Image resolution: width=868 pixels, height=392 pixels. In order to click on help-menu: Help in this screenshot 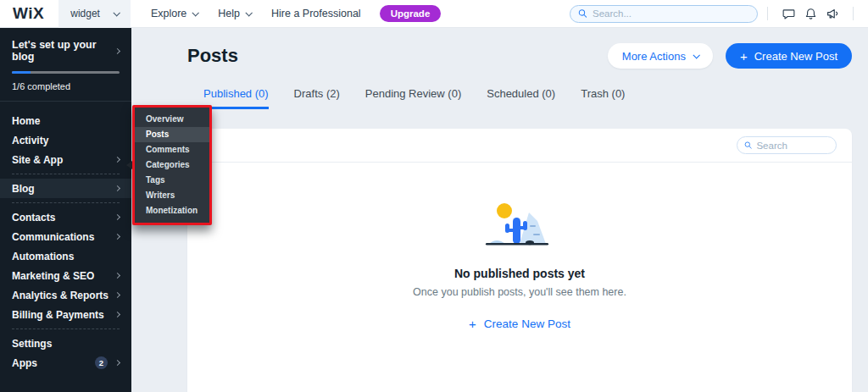, I will do `click(234, 14)`.